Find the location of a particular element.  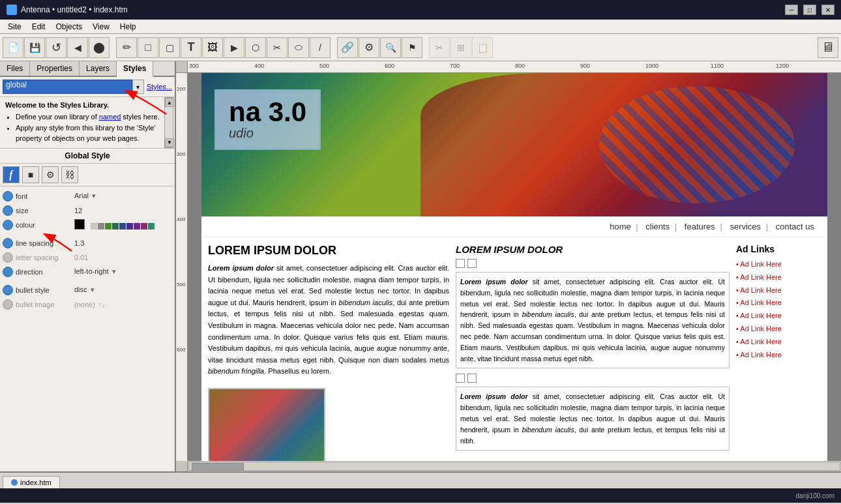

nav-features: features is located at coordinates (700, 227).